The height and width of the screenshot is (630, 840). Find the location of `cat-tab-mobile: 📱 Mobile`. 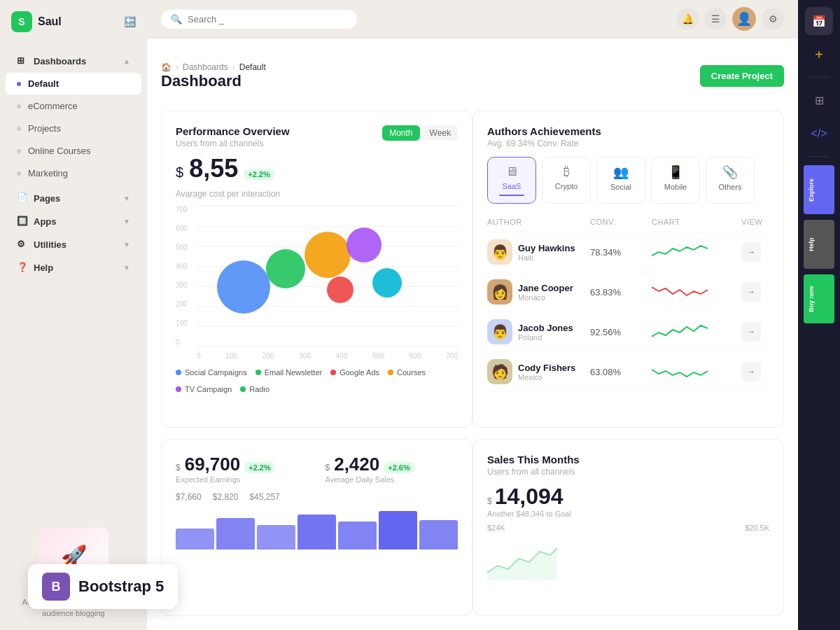

cat-tab-mobile: 📱 Mobile is located at coordinates (676, 181).